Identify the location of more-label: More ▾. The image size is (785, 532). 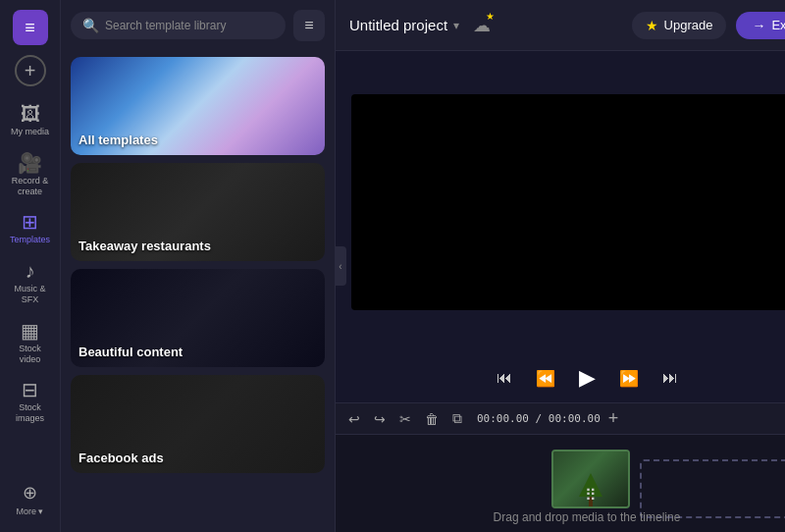
(29, 511).